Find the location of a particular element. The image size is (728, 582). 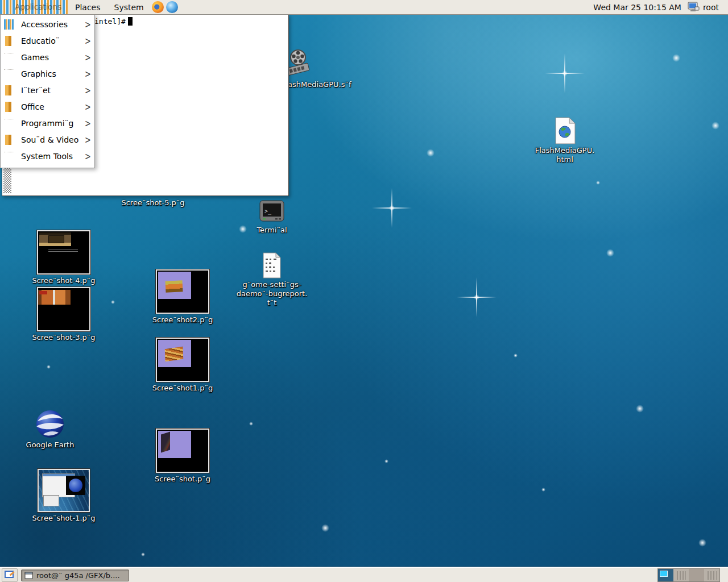

games-icon is located at coordinates (9, 55).